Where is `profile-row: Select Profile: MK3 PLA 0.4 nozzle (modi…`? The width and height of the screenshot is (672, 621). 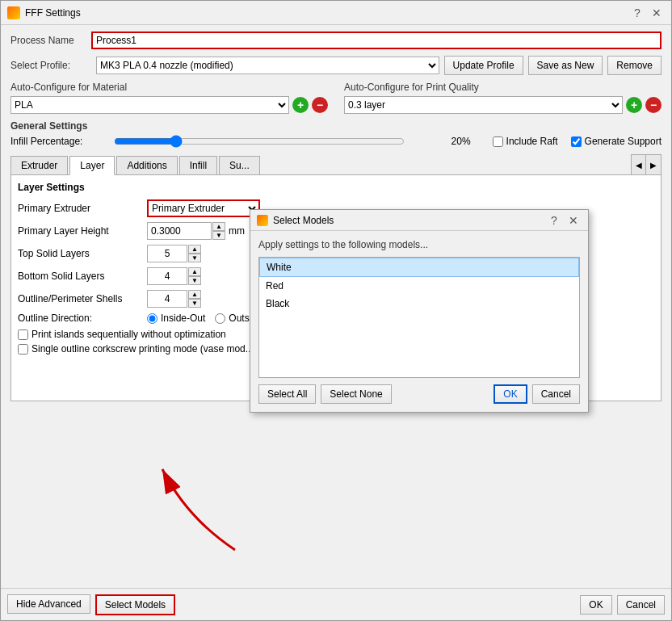
profile-row: Select Profile: MK3 PLA 0.4 nozzle (modi… is located at coordinates (336, 65).